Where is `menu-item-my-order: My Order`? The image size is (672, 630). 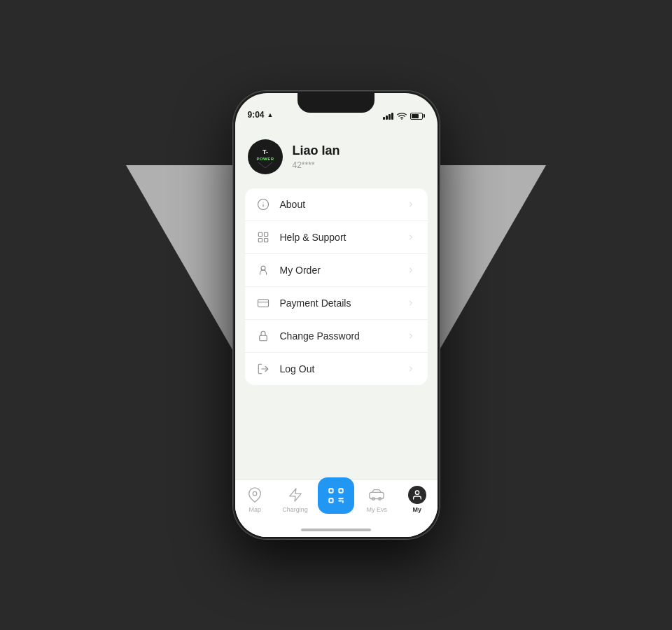 menu-item-my-order: My Order is located at coordinates (336, 270).